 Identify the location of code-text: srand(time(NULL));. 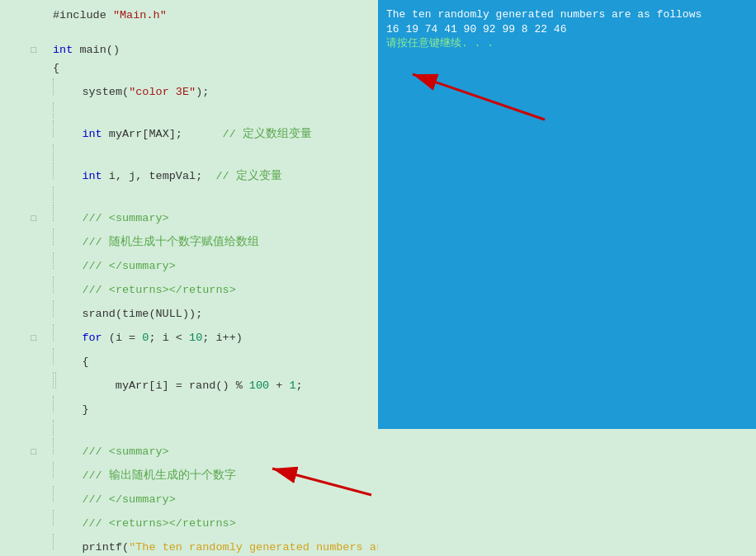
(129, 314).